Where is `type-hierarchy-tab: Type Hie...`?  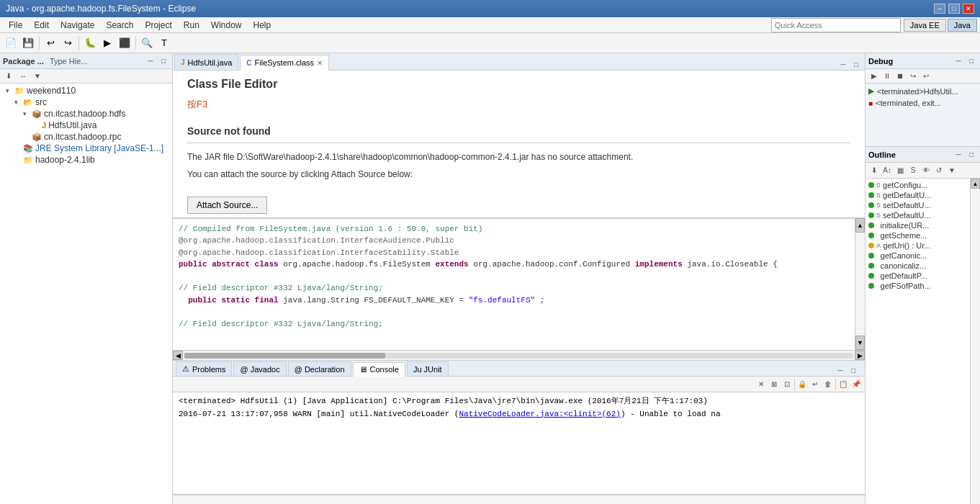 type-hierarchy-tab: Type Hie... is located at coordinates (69, 61).